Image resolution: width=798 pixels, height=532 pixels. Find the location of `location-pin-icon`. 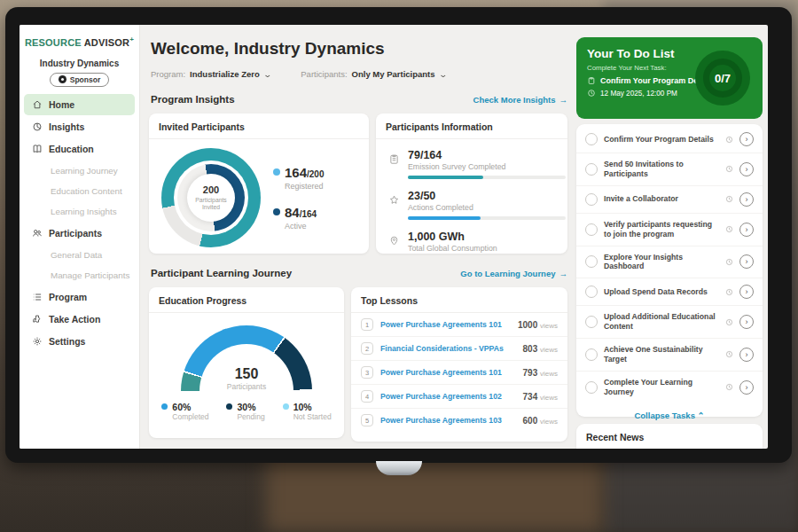

location-pin-icon is located at coordinates (394, 242).